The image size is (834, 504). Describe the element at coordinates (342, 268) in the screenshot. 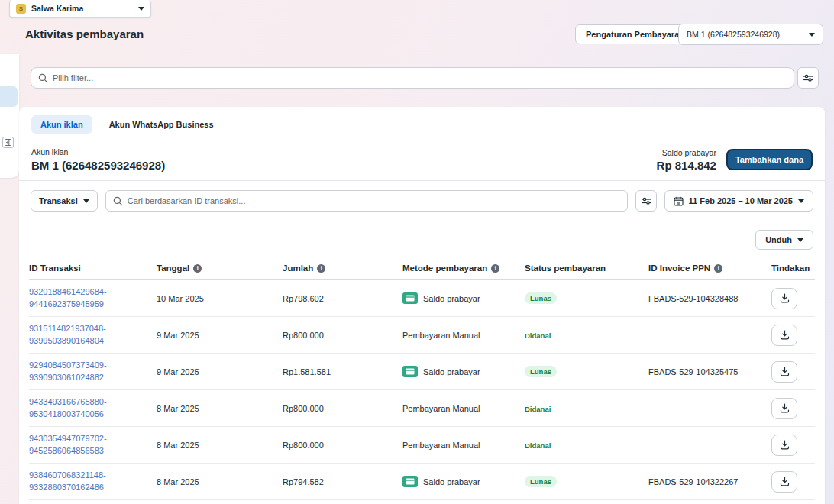

I see `header-jumlah: Jumlahi` at that location.